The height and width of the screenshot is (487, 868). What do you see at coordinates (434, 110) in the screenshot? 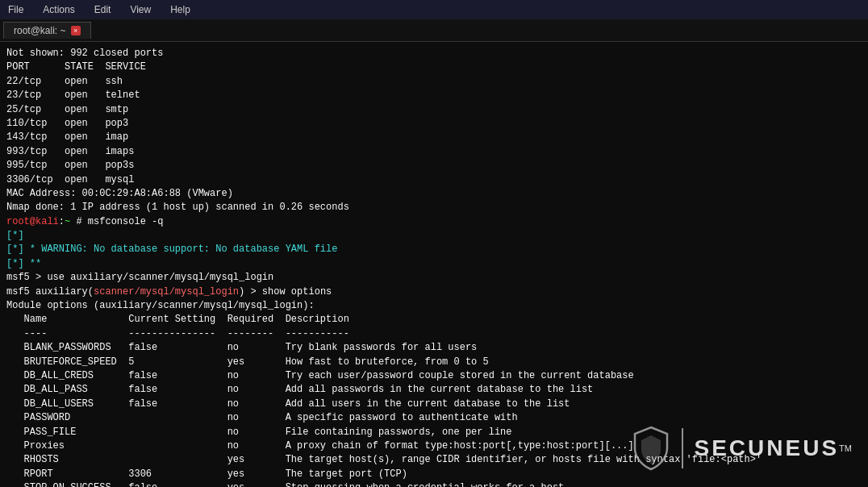
I see `terminal-line: 25/tcp open smtp` at bounding box center [434, 110].